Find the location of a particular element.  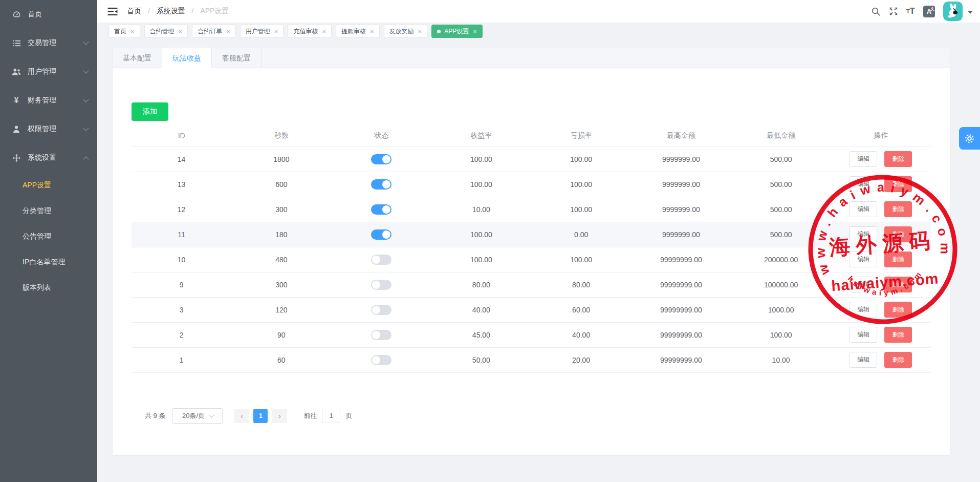

sidebar-subitem-app-settings: APP设置 is located at coordinates (49, 185).